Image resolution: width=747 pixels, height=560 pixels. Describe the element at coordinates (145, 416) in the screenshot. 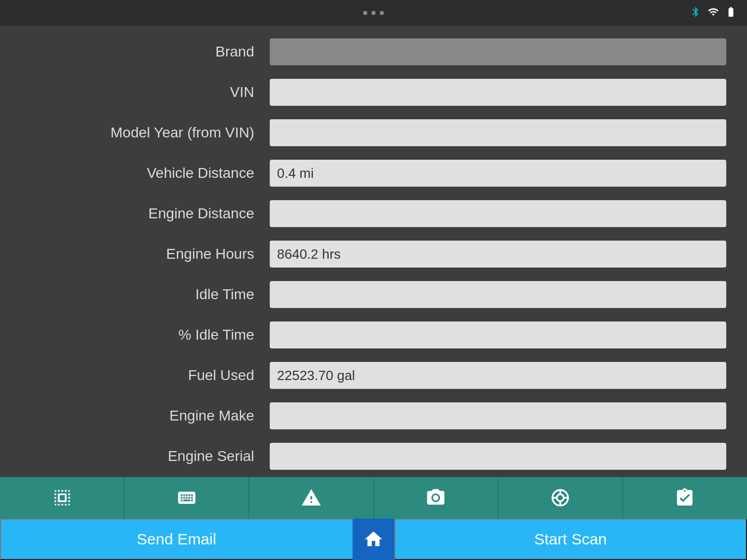

I see `engine-make-label: Engine Make` at that location.